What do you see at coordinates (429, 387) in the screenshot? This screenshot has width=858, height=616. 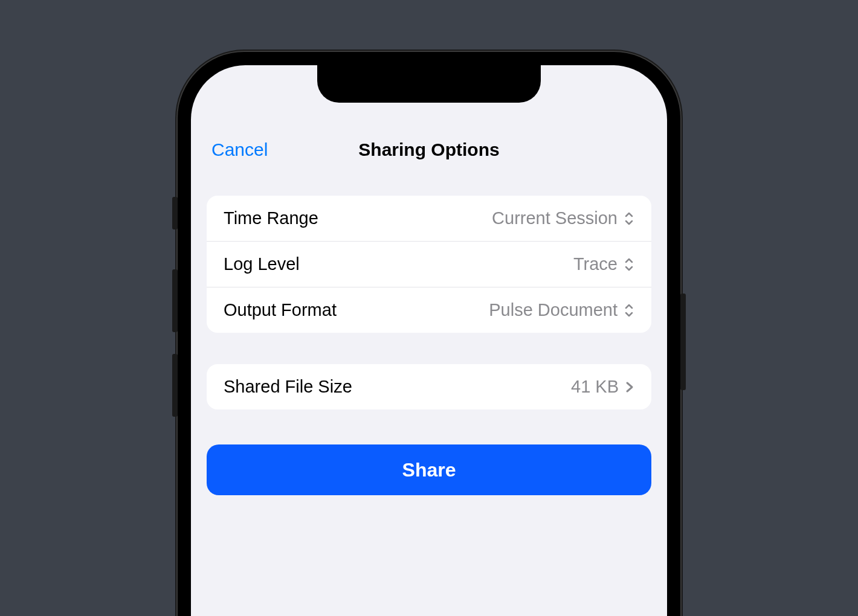 I see `shared-file-size-row: Shared File Size 41 KB` at bounding box center [429, 387].